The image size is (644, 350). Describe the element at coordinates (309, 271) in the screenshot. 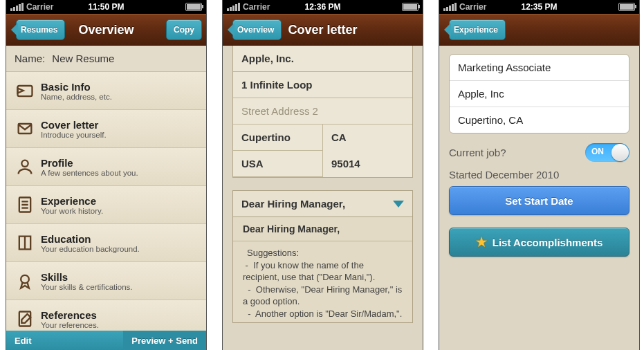

I see `suggestion-1: If you know the name of the recipient, u…` at that location.